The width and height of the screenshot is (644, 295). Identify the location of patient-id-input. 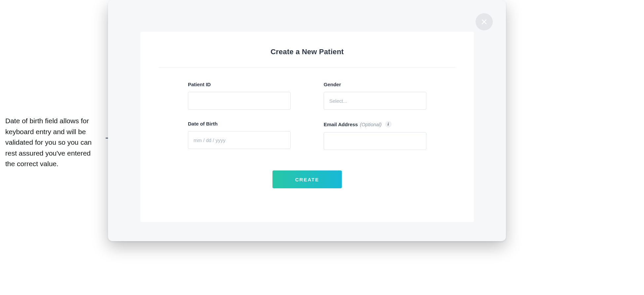
(239, 101).